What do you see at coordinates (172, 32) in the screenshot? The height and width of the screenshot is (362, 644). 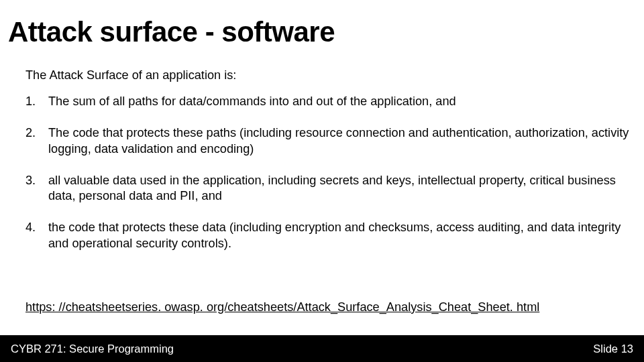 I see `slide-title: Attack surface - software` at bounding box center [172, 32].